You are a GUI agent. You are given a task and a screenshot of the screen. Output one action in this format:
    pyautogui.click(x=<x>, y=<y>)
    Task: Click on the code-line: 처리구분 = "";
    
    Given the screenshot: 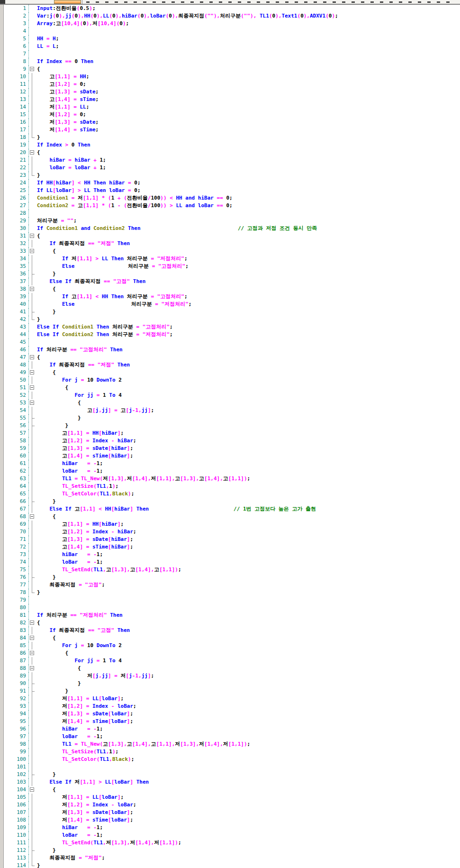 What is the action you would take?
    pyautogui.click(x=56, y=221)
    